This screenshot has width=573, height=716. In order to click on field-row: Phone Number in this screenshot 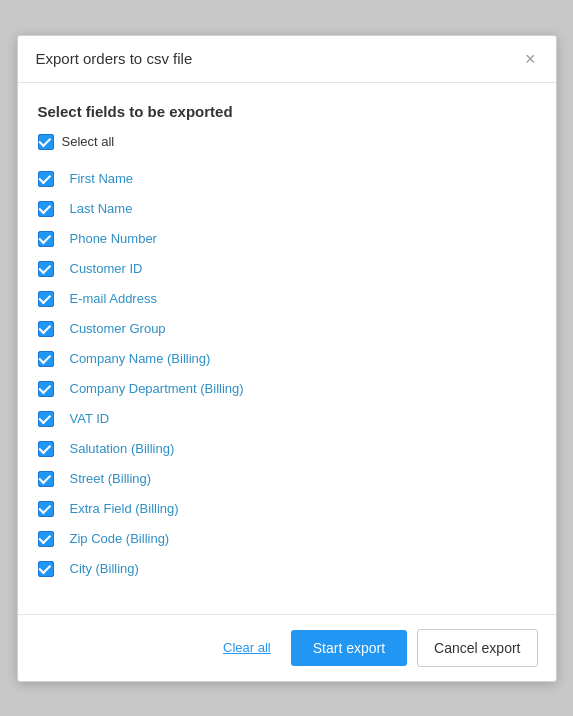, I will do `click(285, 239)`.